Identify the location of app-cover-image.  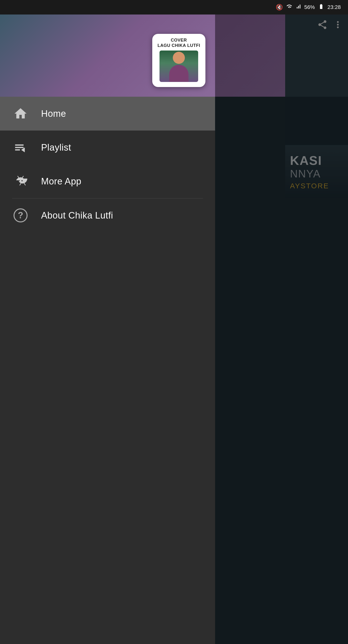
(179, 66).